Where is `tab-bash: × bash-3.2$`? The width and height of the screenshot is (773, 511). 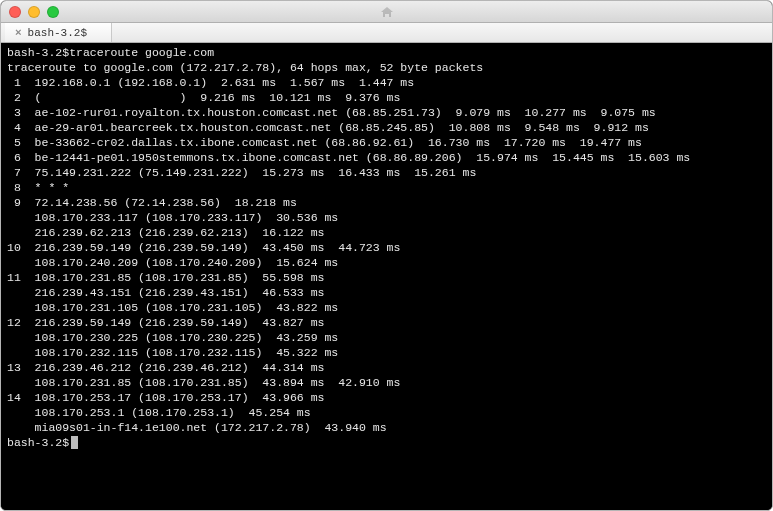 tab-bash: × bash-3.2$ is located at coordinates (58, 32).